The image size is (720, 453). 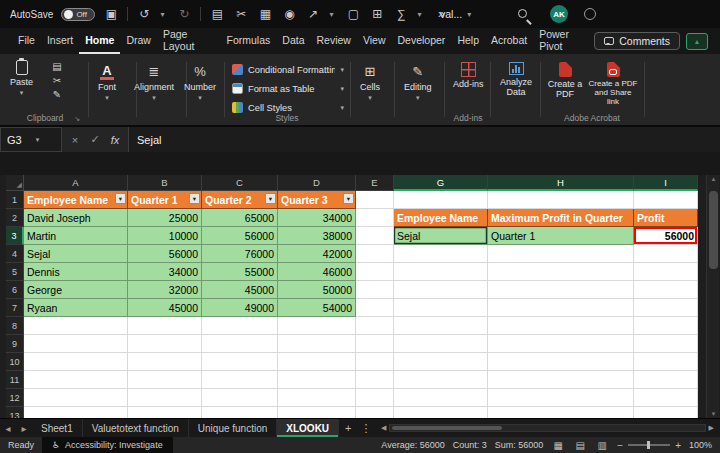 I want to click on cell-E8, so click(x=375, y=326).